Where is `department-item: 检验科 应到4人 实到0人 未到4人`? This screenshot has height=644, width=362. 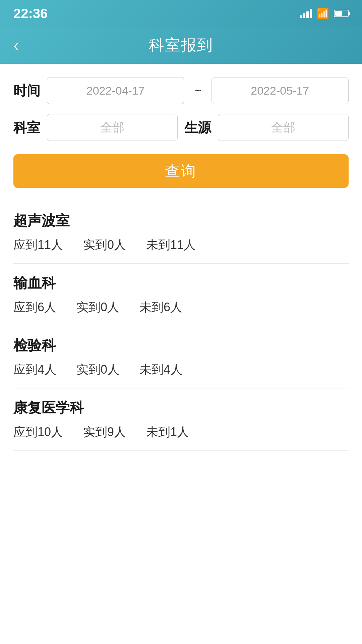 department-item: 检验科 应到4人 实到0人 未到4人 is located at coordinates (181, 357).